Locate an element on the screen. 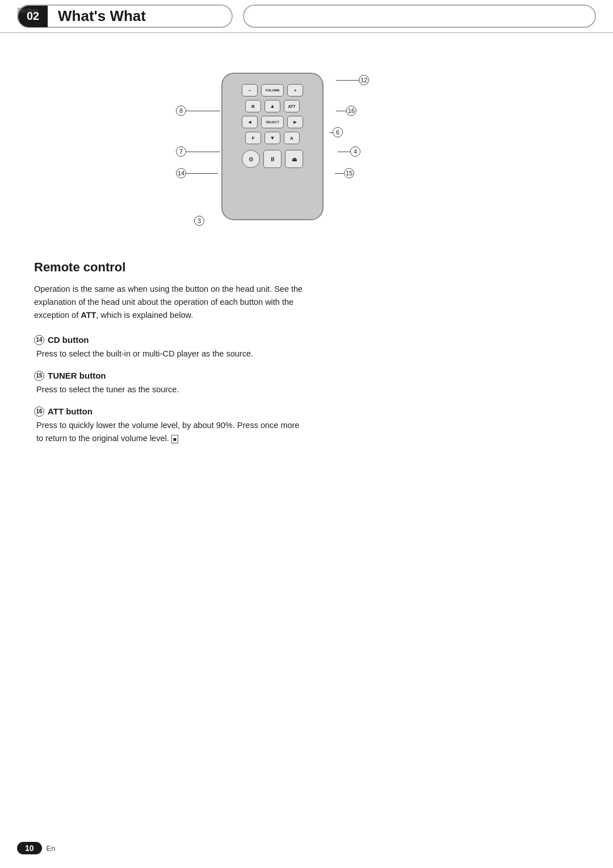 This screenshot has height=868, width=613. remote-wrapper: − VOLUME + B ATT SELECT is located at coordinates (306, 152).